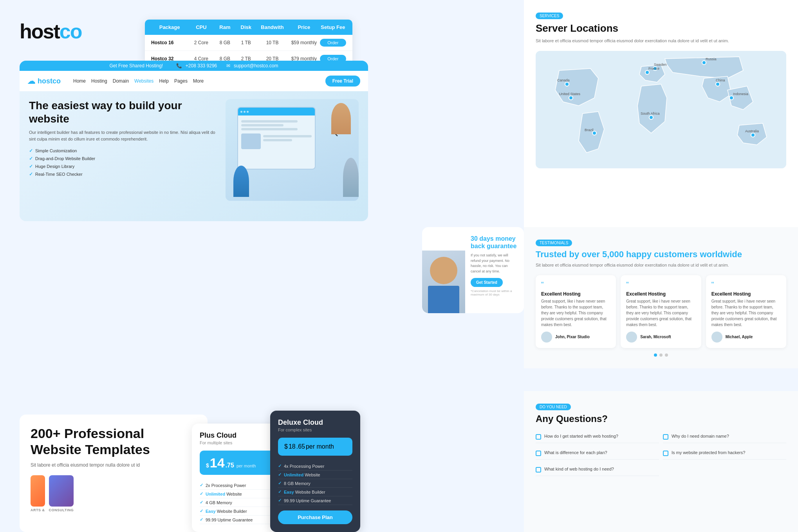  Describe the element at coordinates (225, 27) in the screenshot. I see `col-ram: Ram` at that location.